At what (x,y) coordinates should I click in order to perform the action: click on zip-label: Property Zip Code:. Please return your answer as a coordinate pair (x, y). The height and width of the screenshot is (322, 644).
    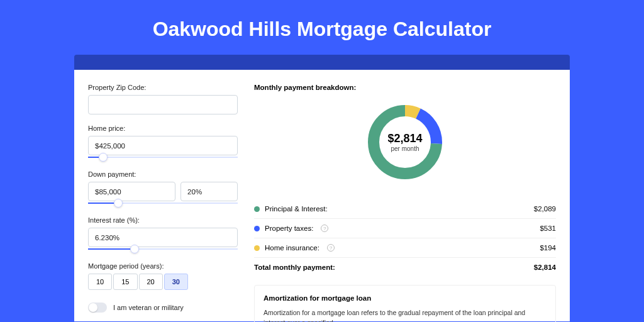
    Looking at the image, I should click on (163, 87).